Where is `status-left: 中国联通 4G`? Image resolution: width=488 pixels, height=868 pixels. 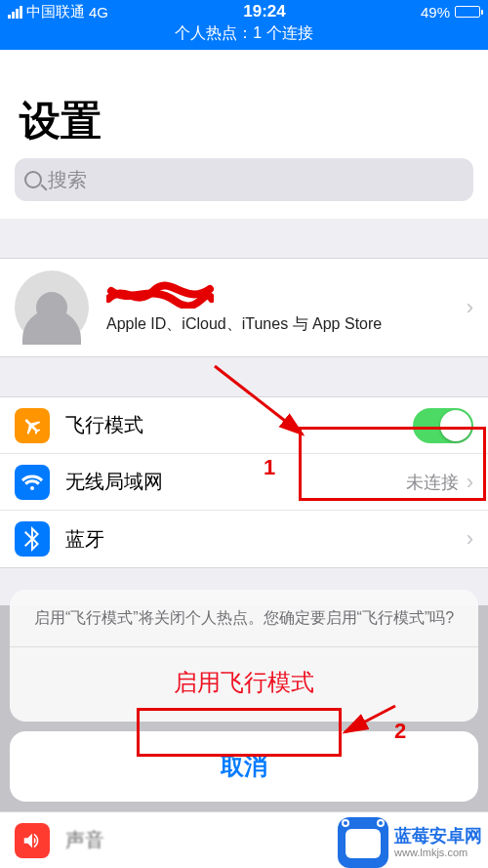
status-left: 中国联通 4G is located at coordinates (59, 12).